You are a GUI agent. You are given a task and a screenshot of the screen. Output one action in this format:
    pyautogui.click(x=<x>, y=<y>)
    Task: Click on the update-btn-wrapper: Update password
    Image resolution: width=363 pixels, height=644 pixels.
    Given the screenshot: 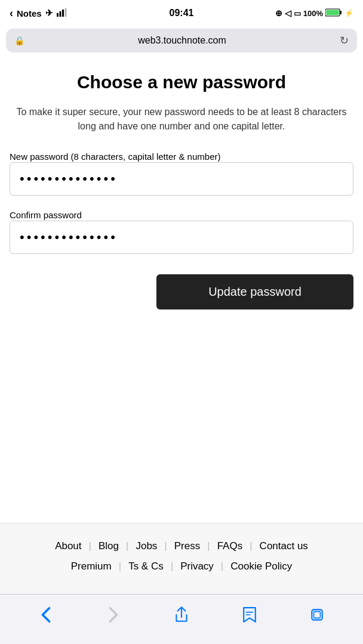 What is the action you would take?
    pyautogui.click(x=182, y=292)
    